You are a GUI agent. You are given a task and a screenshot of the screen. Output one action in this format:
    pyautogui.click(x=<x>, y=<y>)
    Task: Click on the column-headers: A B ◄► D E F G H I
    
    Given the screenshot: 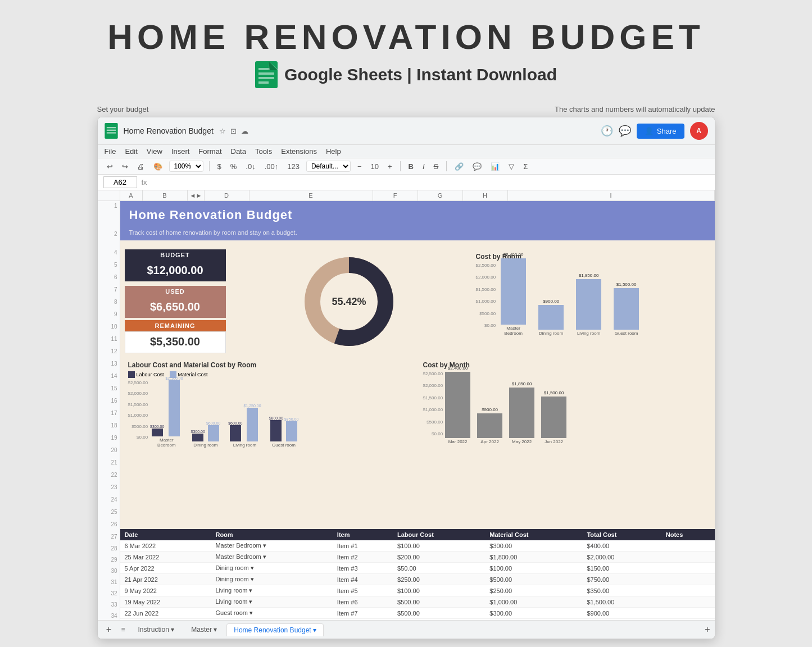 What is the action you would take?
    pyautogui.click(x=406, y=195)
    